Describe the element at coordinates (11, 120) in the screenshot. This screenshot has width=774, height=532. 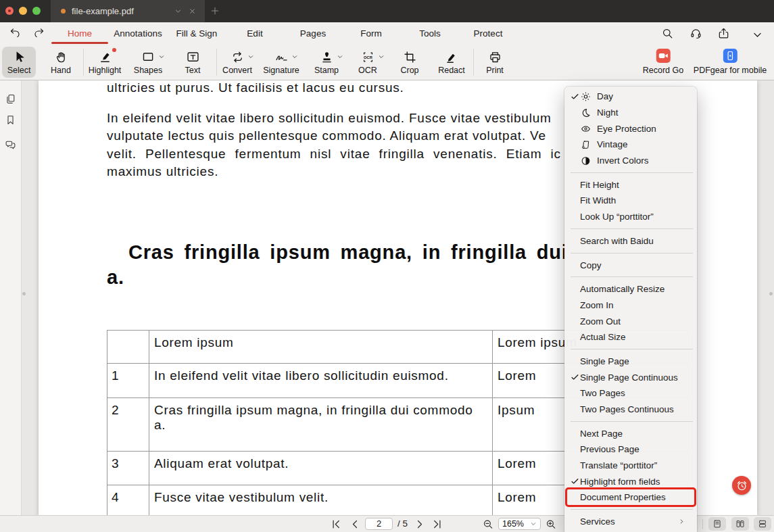
I see `bookmark-icon` at that location.